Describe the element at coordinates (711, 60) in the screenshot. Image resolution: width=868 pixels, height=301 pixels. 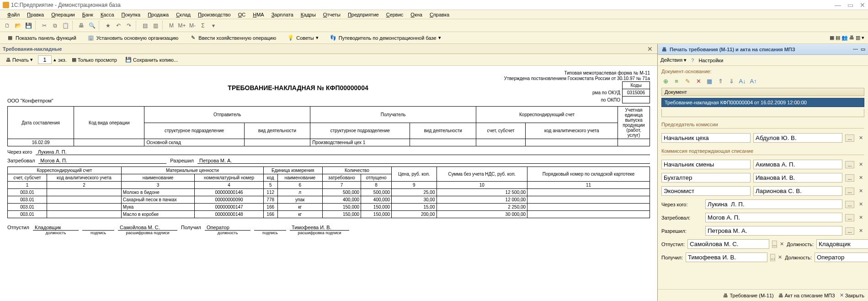
I see `settings-link: Настройки` at that location.